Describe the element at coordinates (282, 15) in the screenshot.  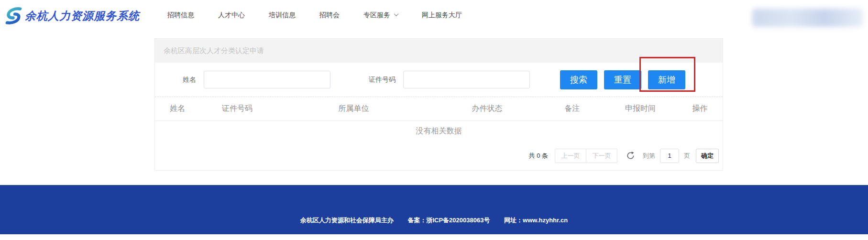
I see `nav-item-training-info: 培训信息` at that location.